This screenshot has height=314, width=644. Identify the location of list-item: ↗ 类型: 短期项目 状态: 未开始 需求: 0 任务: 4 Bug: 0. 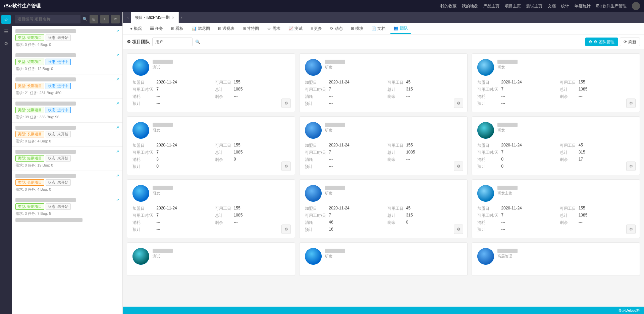
(67, 38).